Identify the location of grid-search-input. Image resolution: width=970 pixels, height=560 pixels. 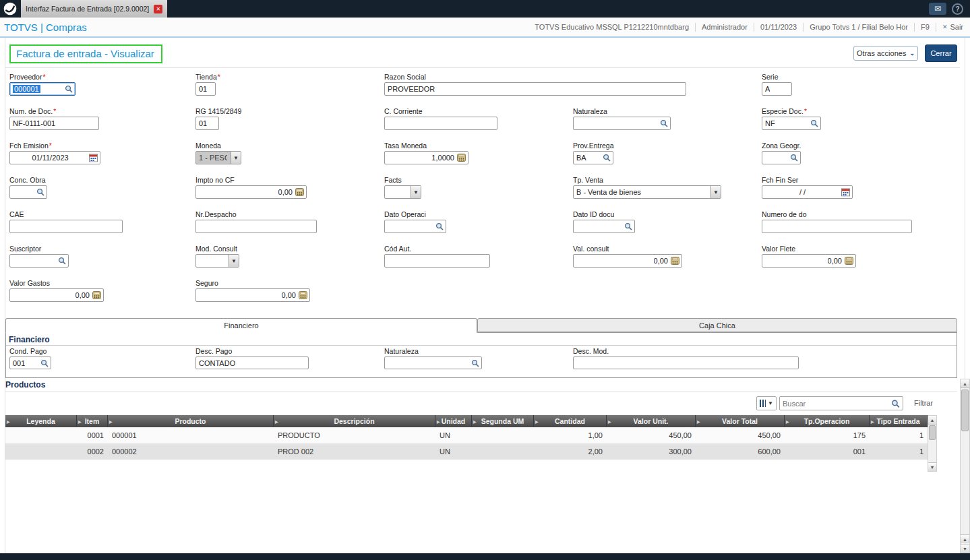
(835, 403).